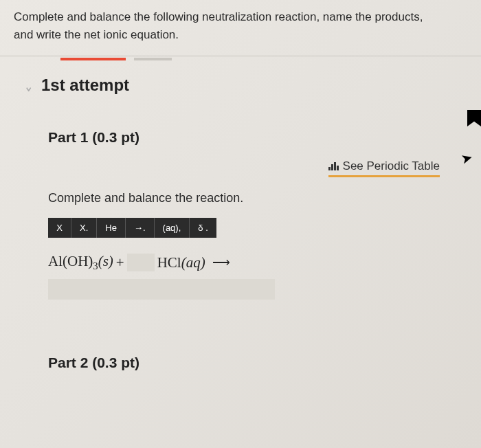 This screenshot has width=481, height=448. I want to click on products-input, so click(161, 289).